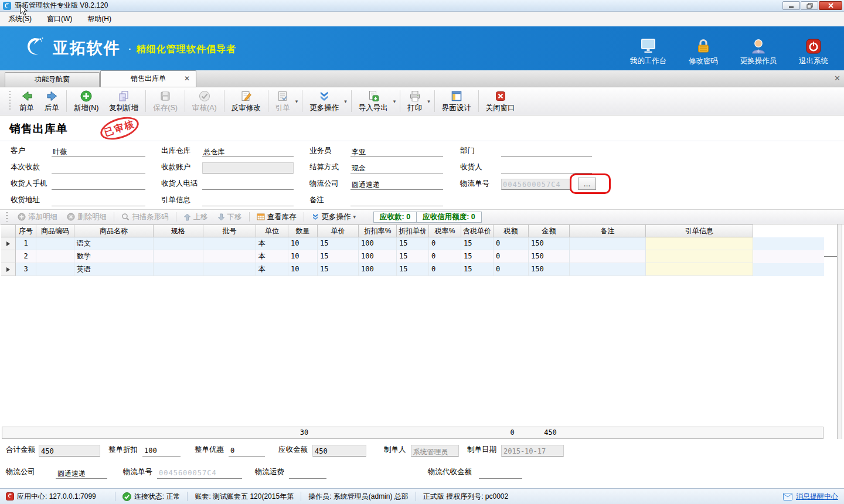 This screenshot has width=844, height=504. What do you see at coordinates (703, 49) in the screenshot?
I see `change-password-button: 修改密码` at bounding box center [703, 49].